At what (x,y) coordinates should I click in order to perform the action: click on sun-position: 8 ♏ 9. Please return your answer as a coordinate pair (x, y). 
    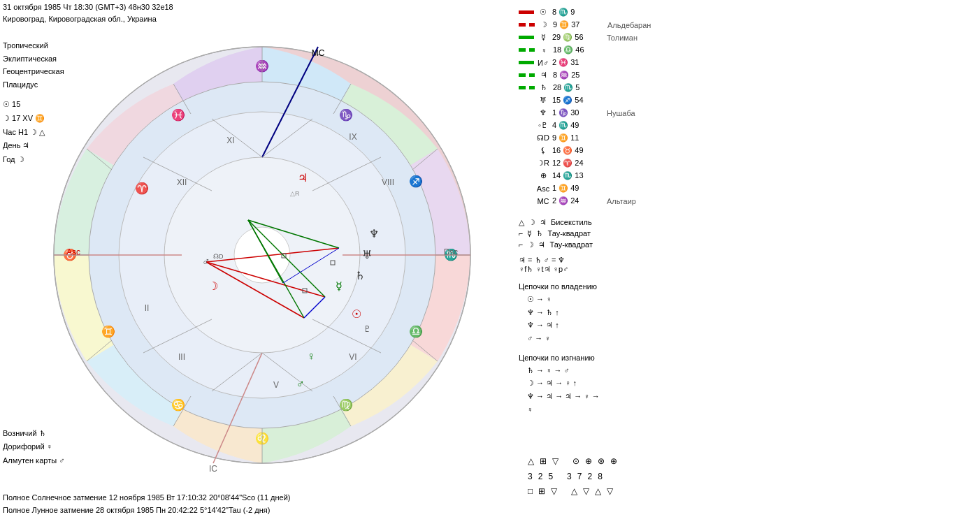
    Looking at the image, I should click on (579, 13).